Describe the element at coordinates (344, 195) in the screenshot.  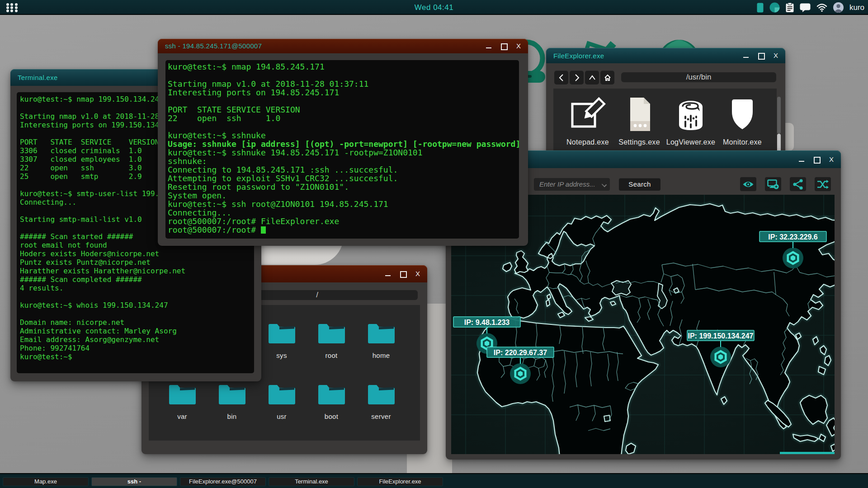
I see `terminal-line: System open.` at that location.